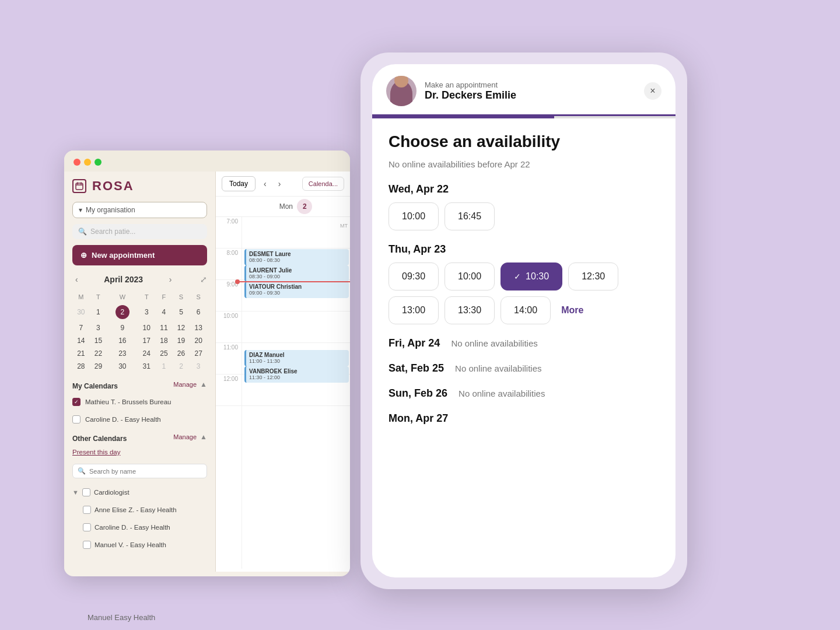 The image size is (840, 630). I want to click on search-bar: 🔍 Search patie..., so click(140, 232).